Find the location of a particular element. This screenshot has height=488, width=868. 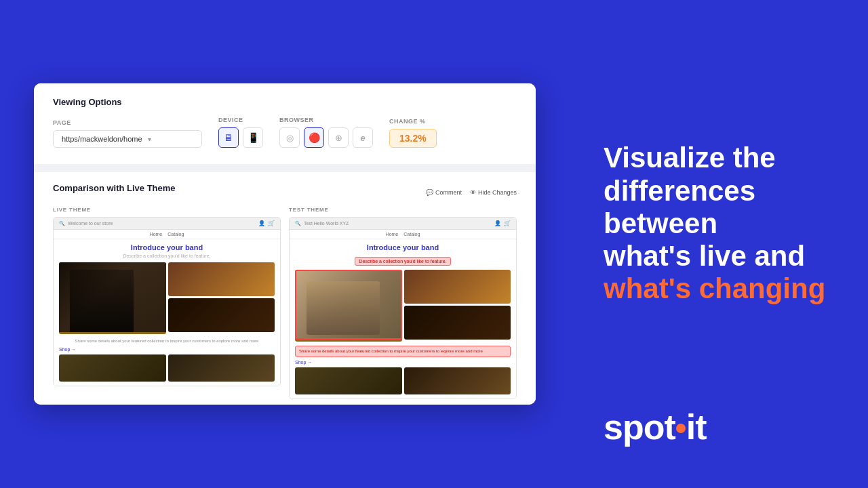

change-badge: 13.2% is located at coordinates (413, 138).